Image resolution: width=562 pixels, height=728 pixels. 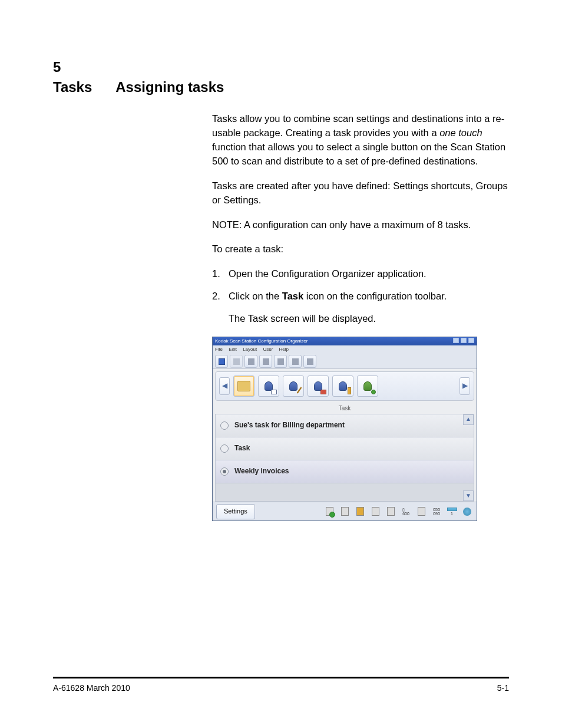 I want to click on toolbar, so click(x=345, y=361).